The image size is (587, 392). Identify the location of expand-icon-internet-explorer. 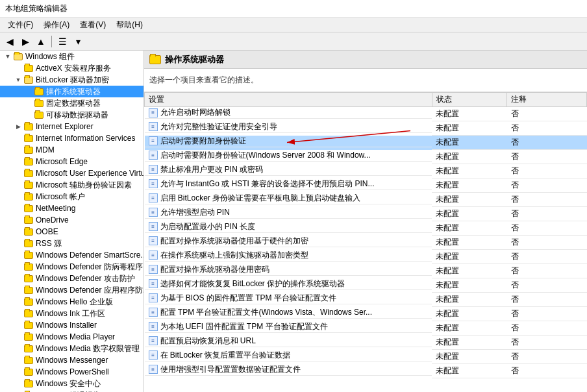
(18, 127).